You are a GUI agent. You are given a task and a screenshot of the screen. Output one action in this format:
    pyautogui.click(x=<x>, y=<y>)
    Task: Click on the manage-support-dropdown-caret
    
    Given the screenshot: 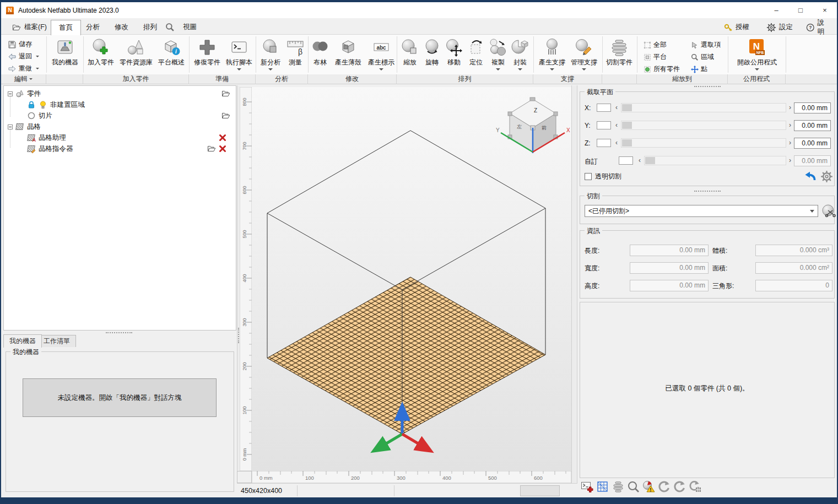 What is the action you would take?
    pyautogui.click(x=584, y=69)
    